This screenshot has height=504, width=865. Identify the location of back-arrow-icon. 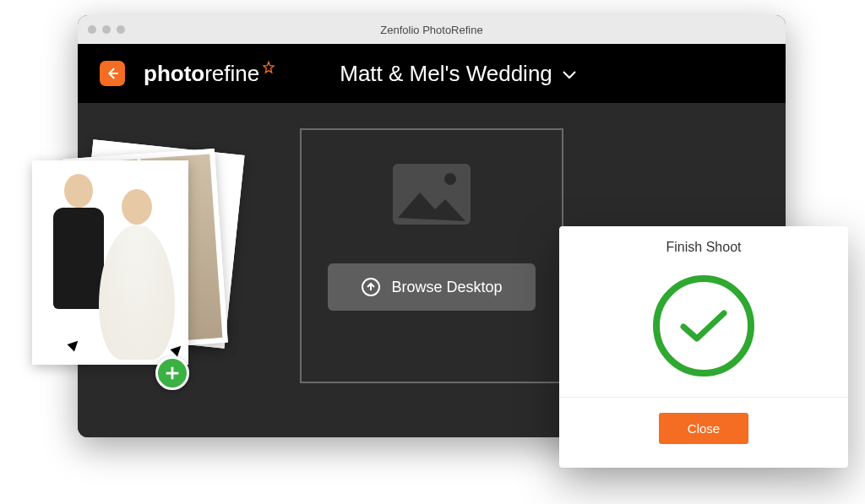
(112, 73).